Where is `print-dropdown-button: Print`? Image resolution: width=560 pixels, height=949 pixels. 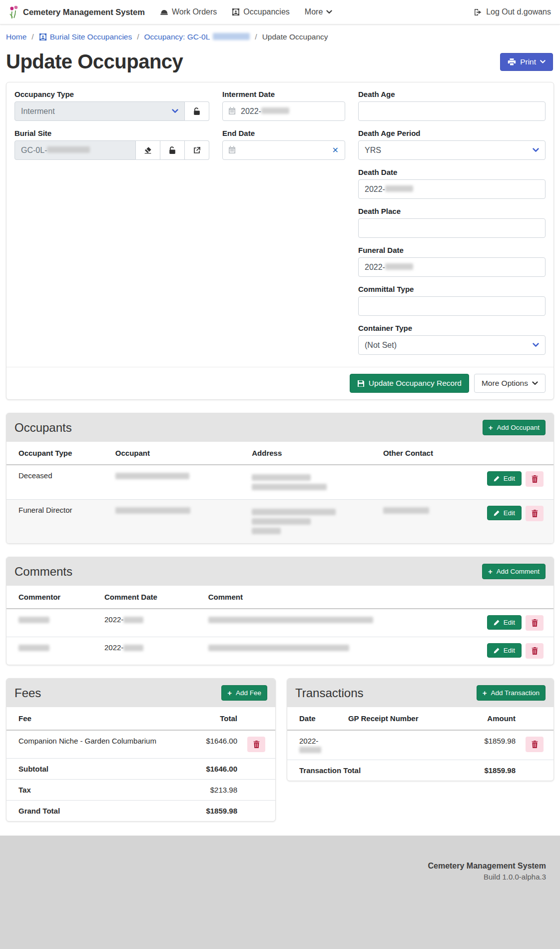
print-dropdown-button: Print is located at coordinates (527, 62).